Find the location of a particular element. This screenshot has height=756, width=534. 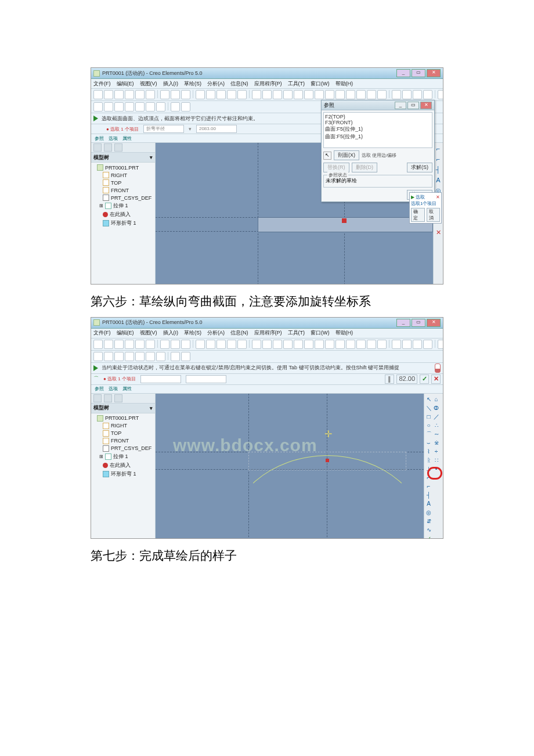

dialog-close: ✕ is located at coordinates (426, 106).